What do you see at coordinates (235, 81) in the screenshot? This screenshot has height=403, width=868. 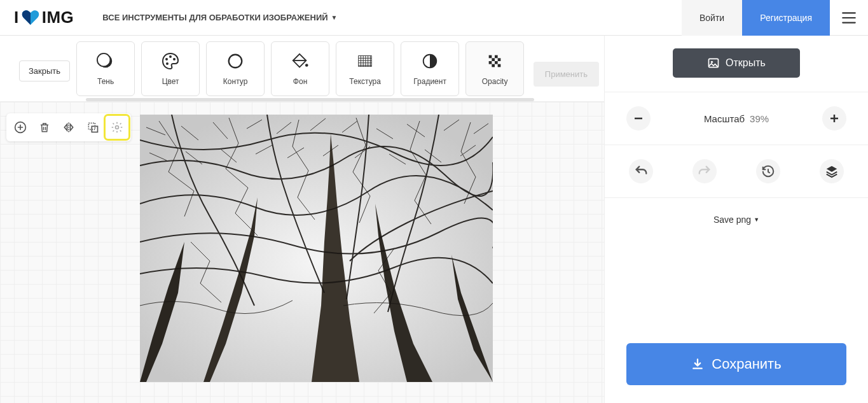 I see `tool-label: Контур` at bounding box center [235, 81].